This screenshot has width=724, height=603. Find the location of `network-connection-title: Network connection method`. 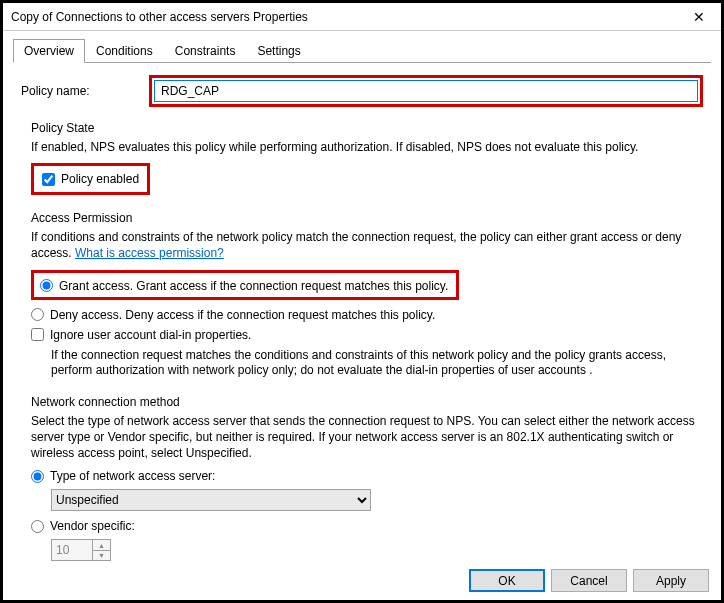

network-connection-title: Network connection method is located at coordinates (367, 402).